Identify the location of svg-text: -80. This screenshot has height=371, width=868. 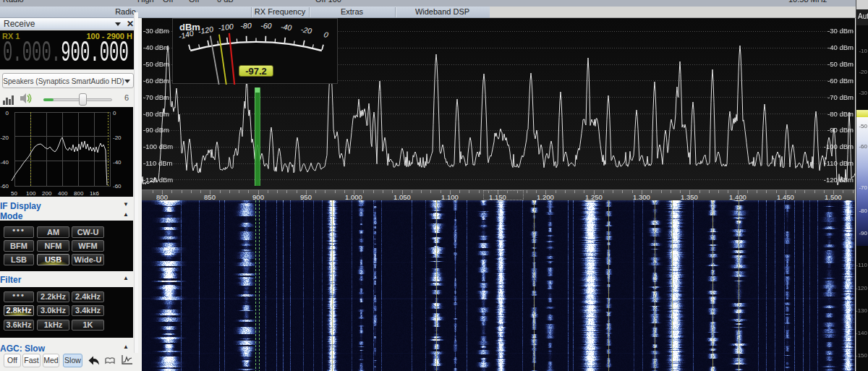
(246, 26).